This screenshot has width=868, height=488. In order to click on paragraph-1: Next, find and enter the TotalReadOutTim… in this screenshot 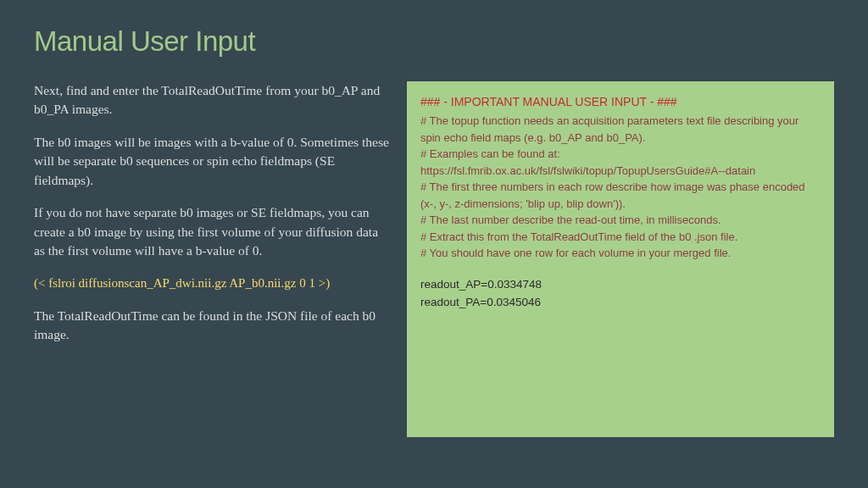, I will do `click(212, 100)`.